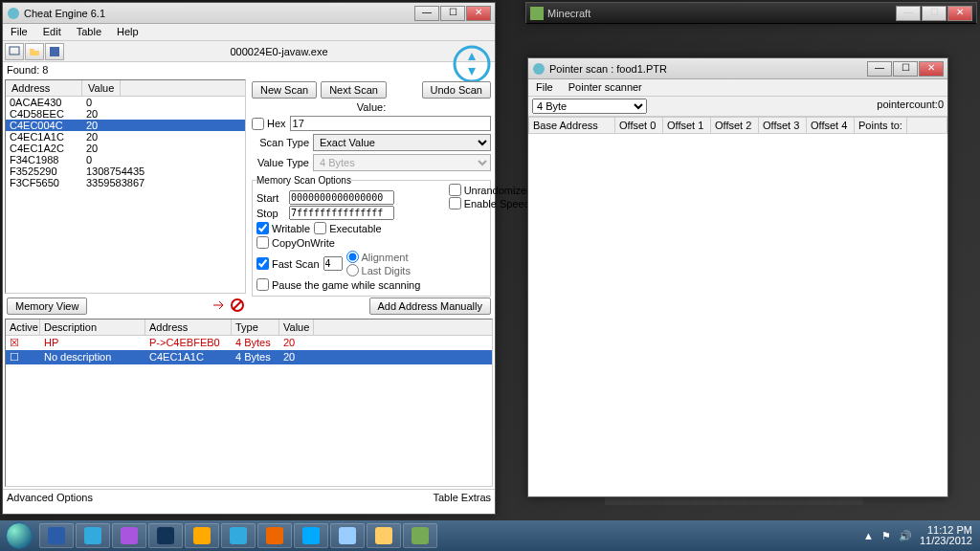  Describe the element at coordinates (371, 187) in the screenshot. I see `scan-pane: New Scan Next Scan Undo Scan Value: Hex …` at that location.